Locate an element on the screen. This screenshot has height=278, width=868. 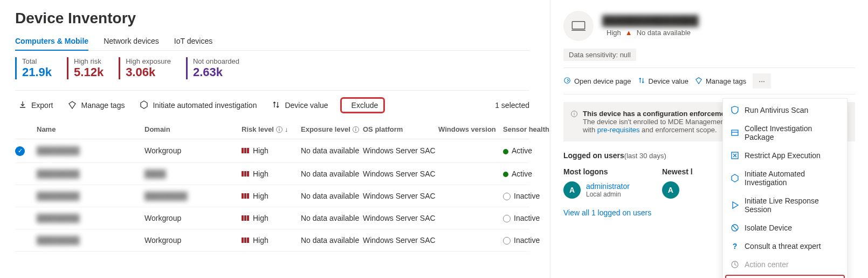
user-link: administrator is located at coordinates (608, 186).